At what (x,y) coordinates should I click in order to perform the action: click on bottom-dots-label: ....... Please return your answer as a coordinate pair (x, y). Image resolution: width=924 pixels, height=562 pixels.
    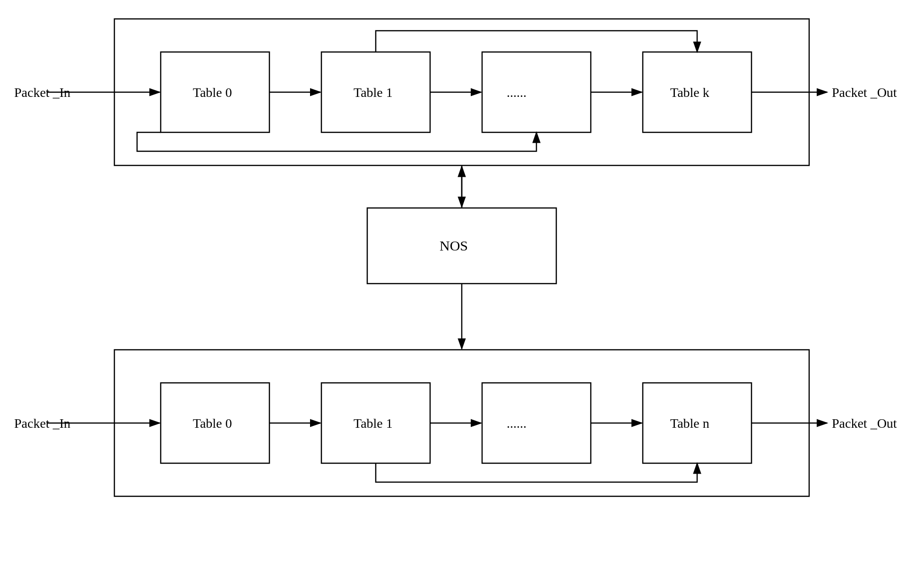
    Looking at the image, I should click on (517, 424).